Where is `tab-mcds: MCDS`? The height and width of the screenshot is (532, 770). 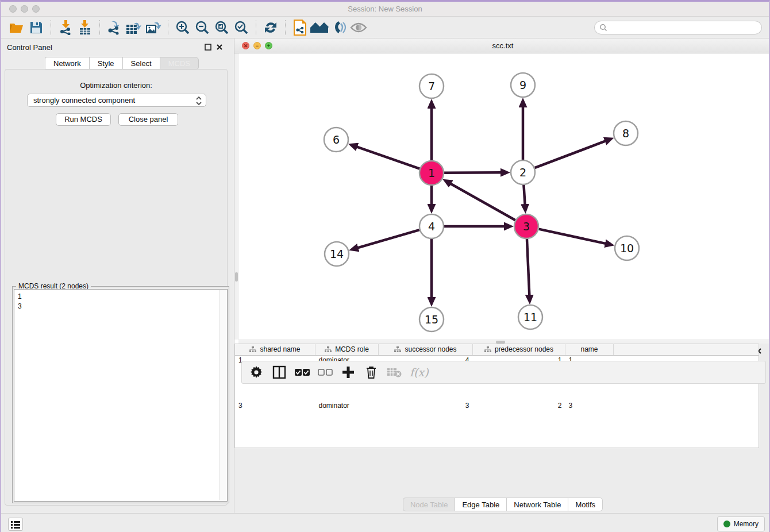 tab-mcds: MCDS is located at coordinates (179, 63).